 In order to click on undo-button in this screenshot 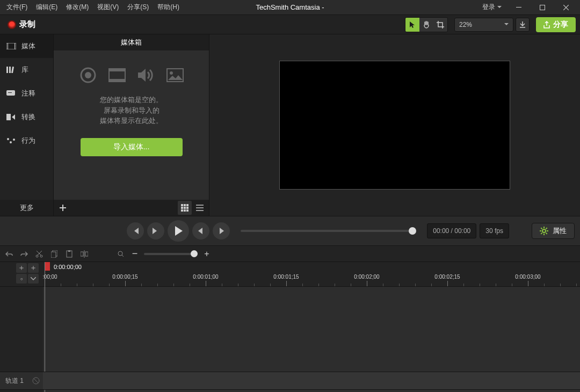, I will do `click(9, 254)`.